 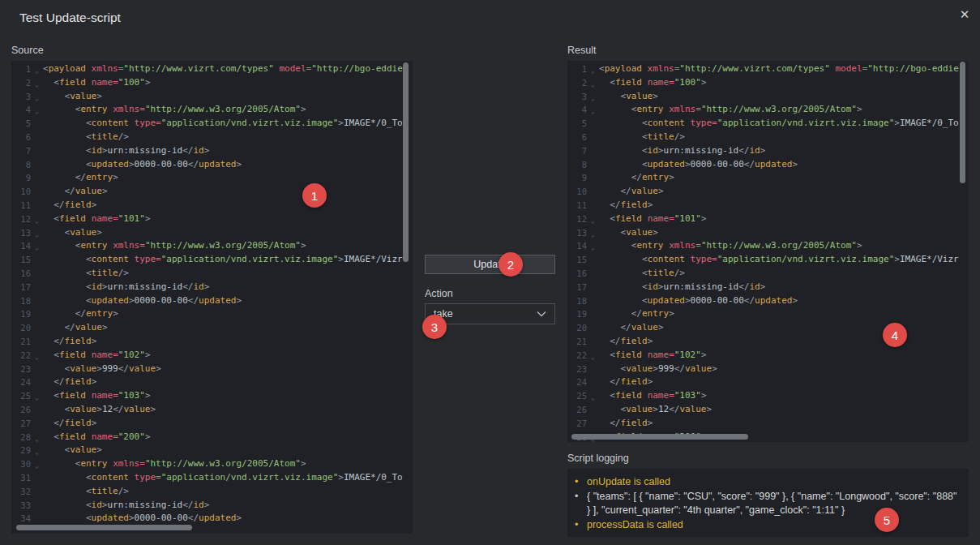 I want to click on annotation-badge-5: 5, so click(x=887, y=520).